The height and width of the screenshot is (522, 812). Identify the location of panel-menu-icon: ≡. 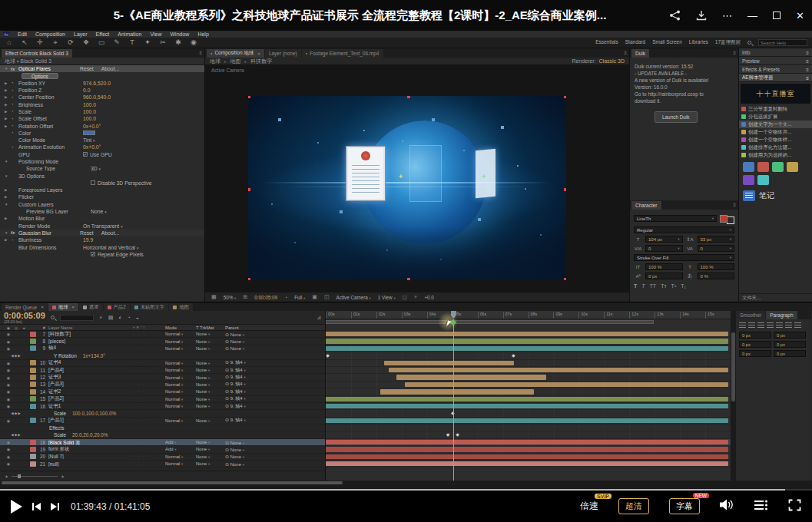
(807, 78).